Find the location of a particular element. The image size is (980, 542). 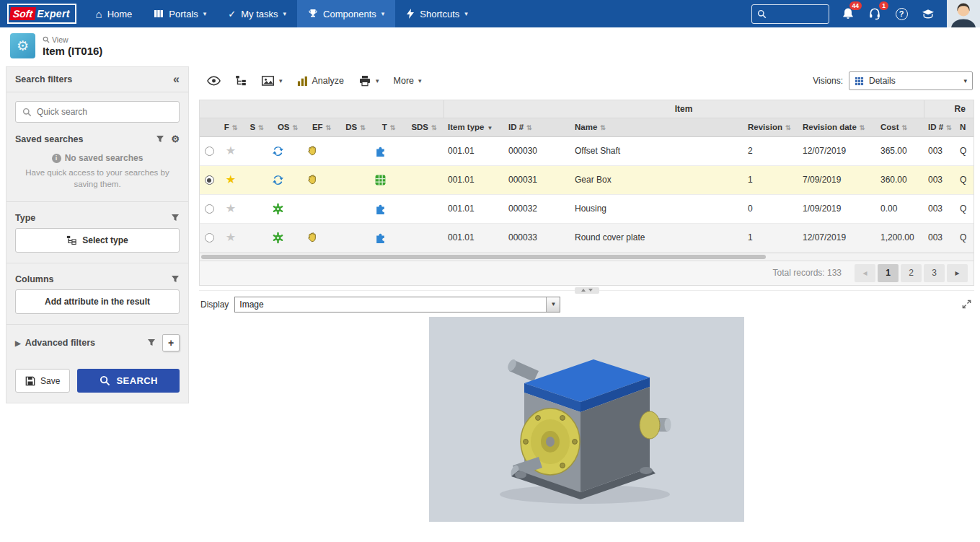

column-header-revision: Revision⇅ is located at coordinates (771, 127).